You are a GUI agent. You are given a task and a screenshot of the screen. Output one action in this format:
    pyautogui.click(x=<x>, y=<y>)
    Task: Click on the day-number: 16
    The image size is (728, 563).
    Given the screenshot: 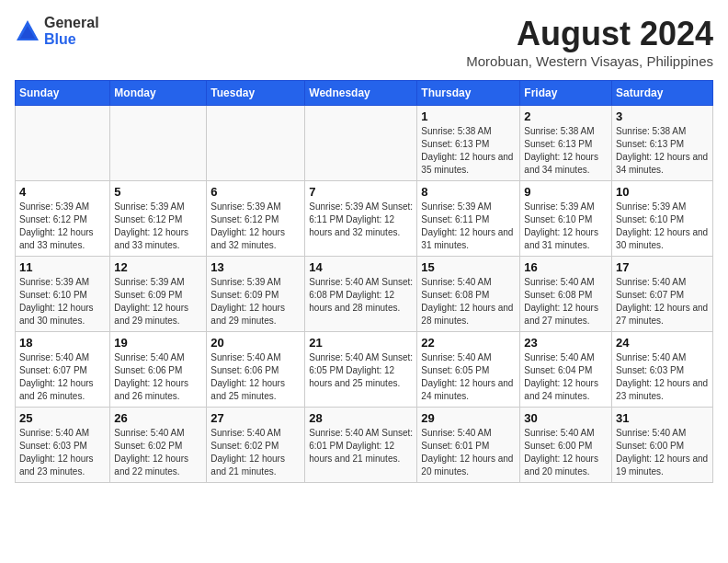 What is the action you would take?
    pyautogui.click(x=566, y=267)
    